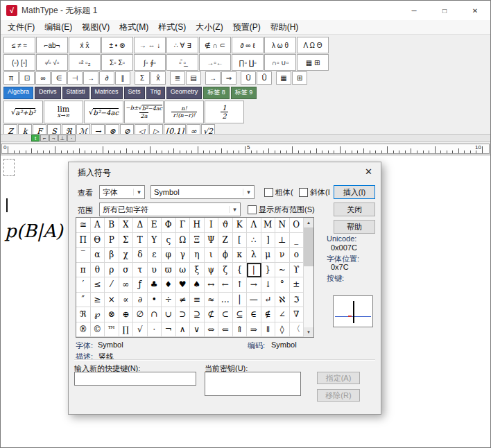 The height and width of the screenshot is (448, 491). What do you see at coordinates (297, 300) in the screenshot?
I see `char-cell-r6-c16: ℑ` at bounding box center [297, 300].